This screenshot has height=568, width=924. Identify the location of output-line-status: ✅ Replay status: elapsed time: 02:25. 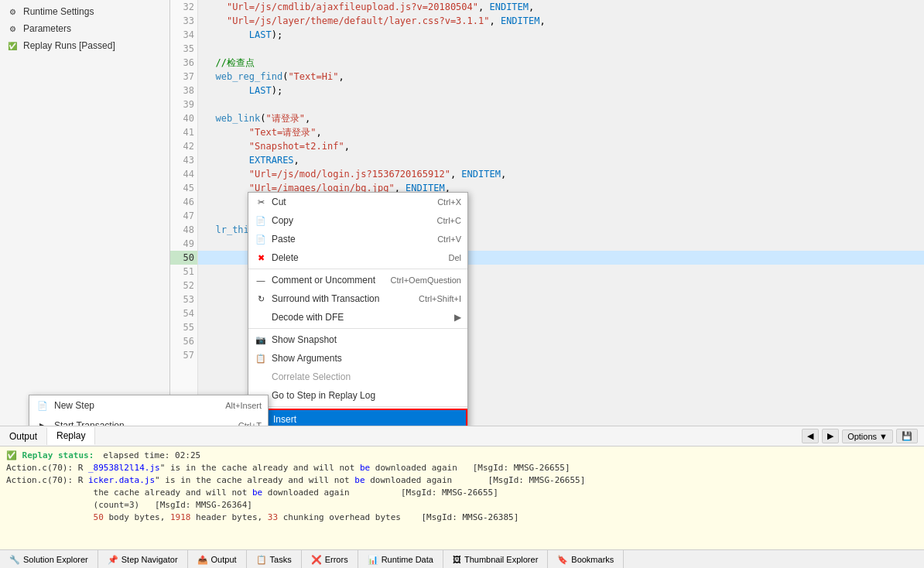
(462, 456).